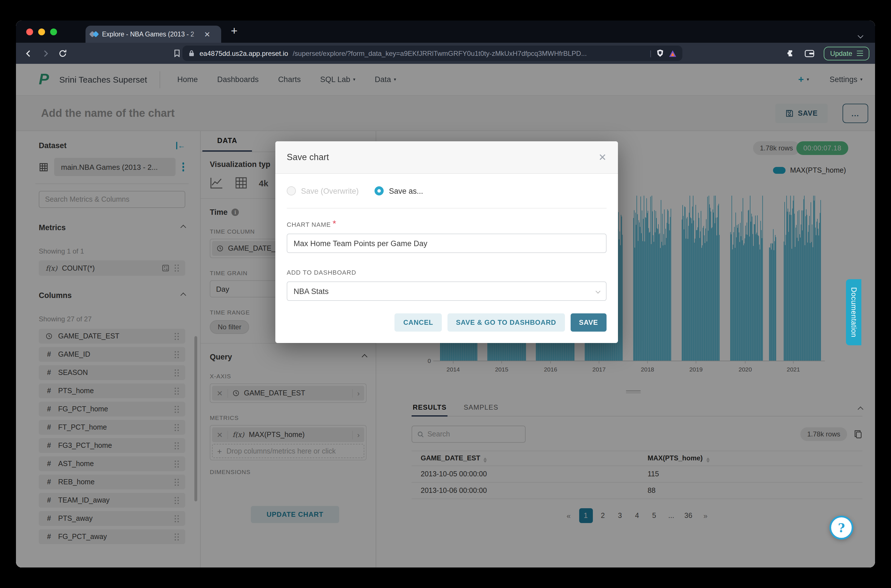 The image size is (891, 588). Describe the element at coordinates (446, 243) in the screenshot. I see `chart-name-input` at that location.